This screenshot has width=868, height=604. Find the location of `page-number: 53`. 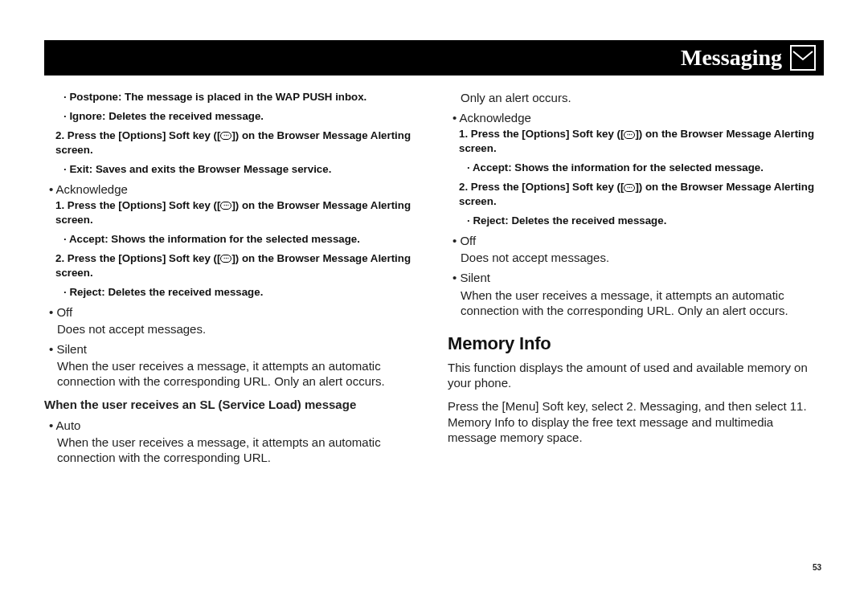

page-number: 53 is located at coordinates (817, 567).